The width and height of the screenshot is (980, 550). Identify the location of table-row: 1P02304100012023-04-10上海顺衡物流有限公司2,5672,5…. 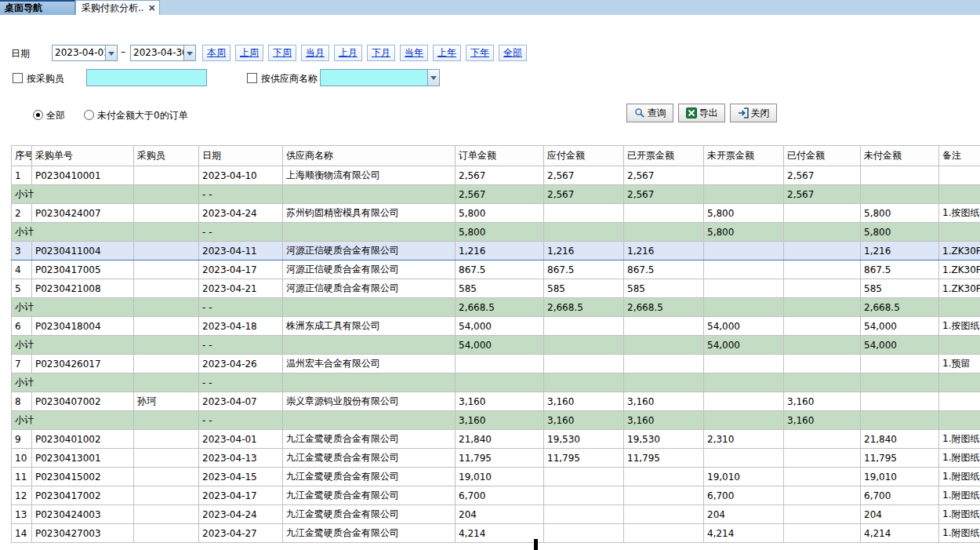
(495, 176).